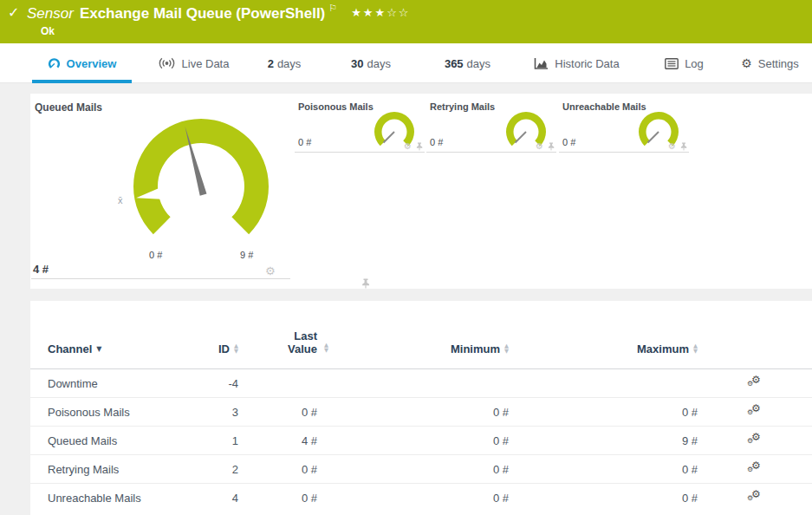  Describe the element at coordinates (113, 470) in the screenshot. I see `channel-name: Retrying Mails` at that location.